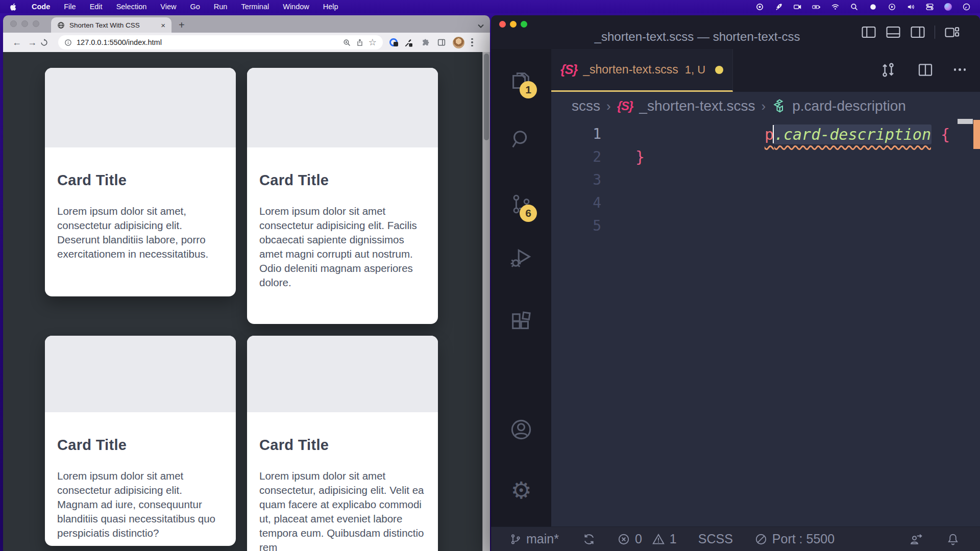 Image resolution: width=980 pixels, height=551 pixels. Describe the element at coordinates (255, 7) in the screenshot. I see `menu-terminal: Terminal` at that location.